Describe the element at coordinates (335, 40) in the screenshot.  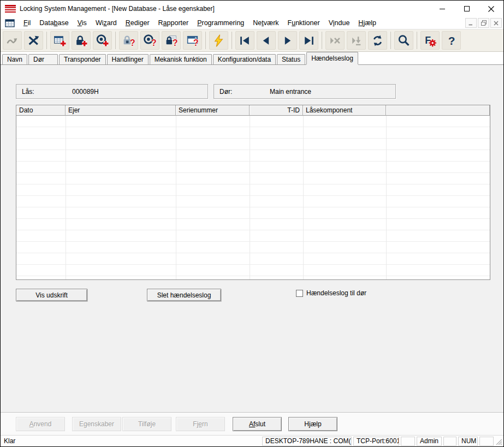
I see `cancel-record-button` at that location.